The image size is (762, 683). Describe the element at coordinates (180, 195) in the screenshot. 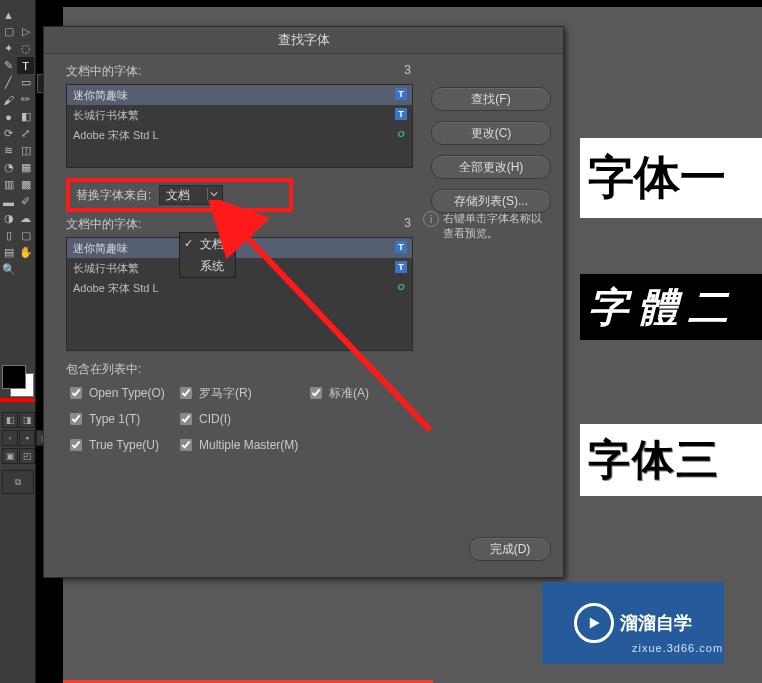

I see `replace-source-row-highlight: 替换字体来自: 文档` at that location.